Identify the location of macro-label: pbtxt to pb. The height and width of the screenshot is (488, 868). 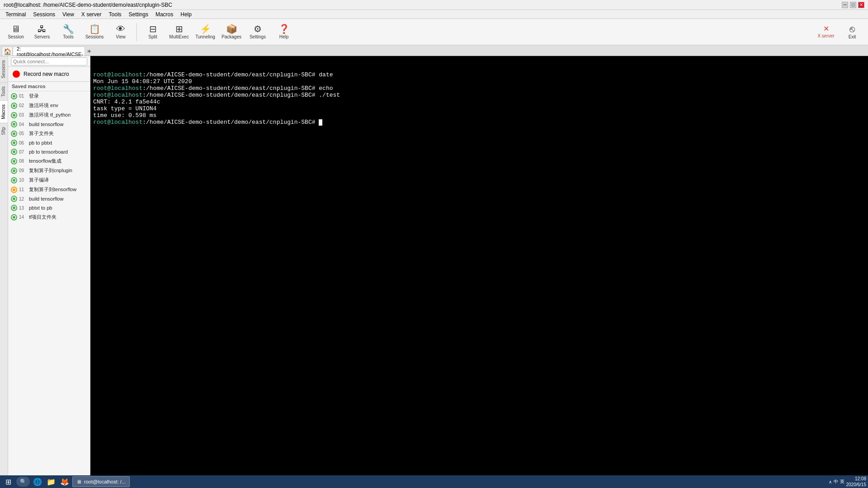
(41, 208).